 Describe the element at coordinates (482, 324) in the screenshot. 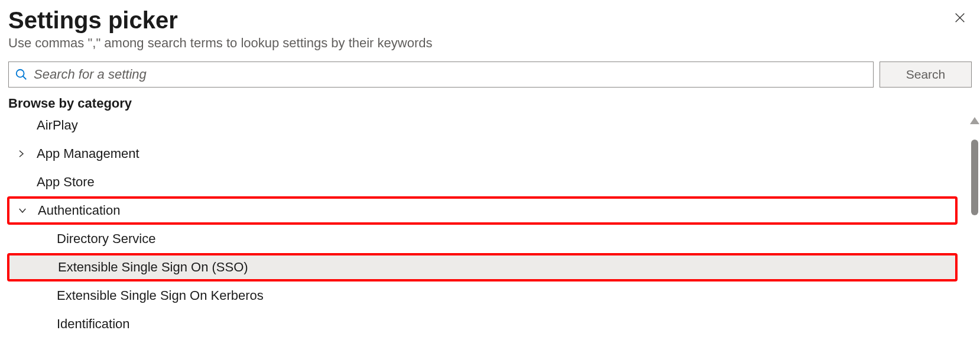

I see `subcategory-identification: Identification` at that location.